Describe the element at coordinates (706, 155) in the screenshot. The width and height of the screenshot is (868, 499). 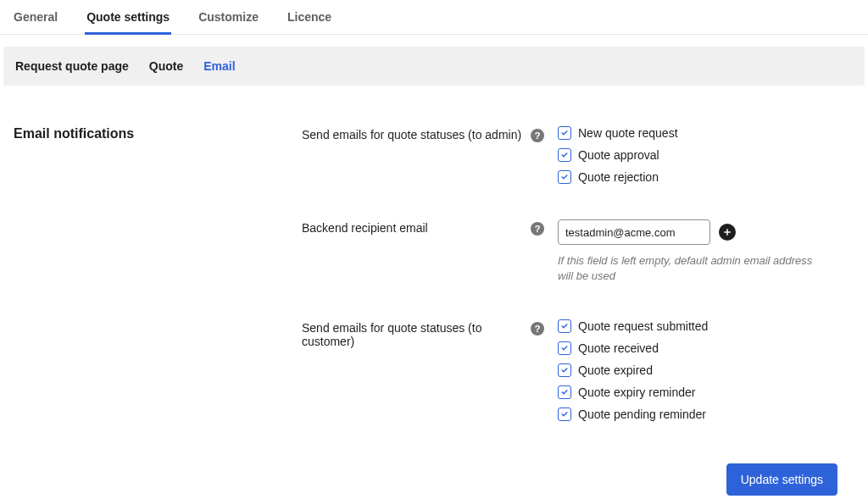
I see `admin-status-check-list: New quote request Quote approval Quote r…` at that location.